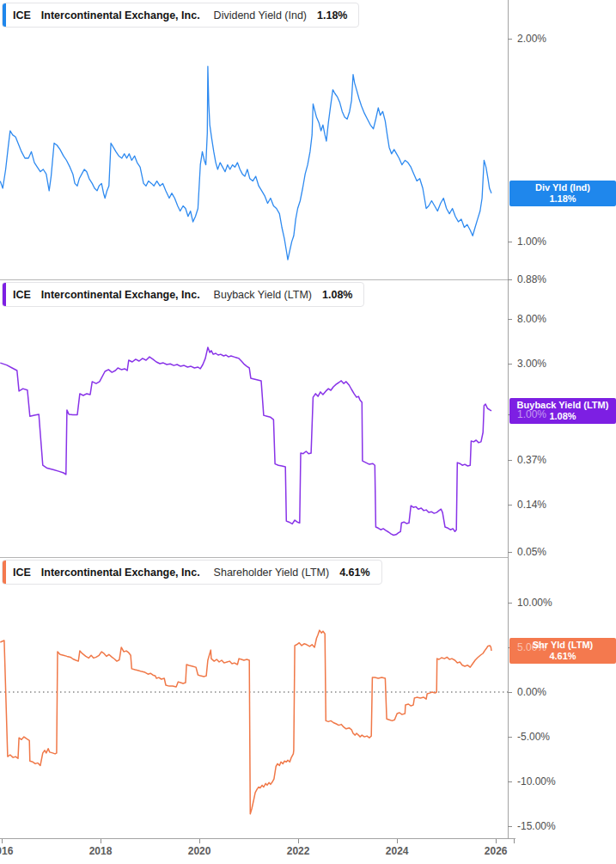  Describe the element at coordinates (496, 851) in the screenshot. I see `x-axis-label: 2026` at that location.